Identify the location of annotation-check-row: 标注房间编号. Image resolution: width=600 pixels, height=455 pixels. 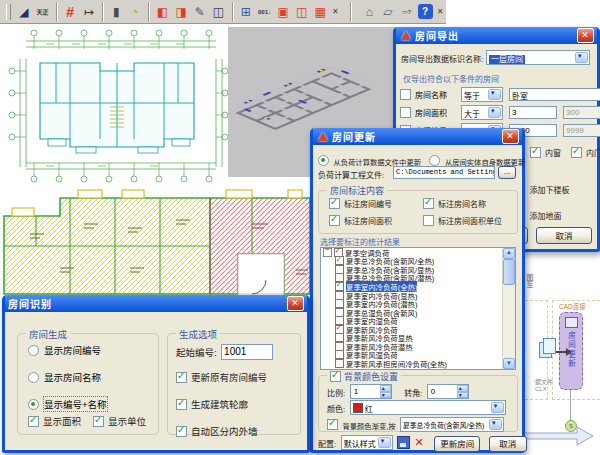
(376, 204).